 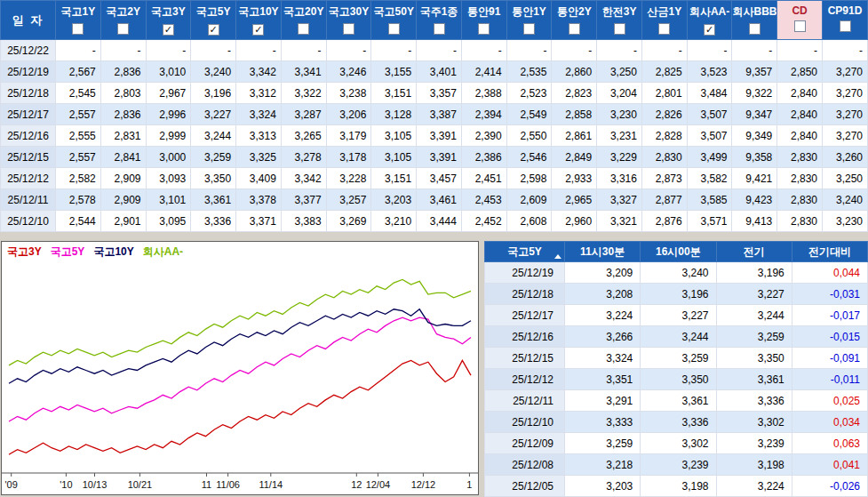 I want to click on detail-cell: 0,025, so click(x=830, y=401).